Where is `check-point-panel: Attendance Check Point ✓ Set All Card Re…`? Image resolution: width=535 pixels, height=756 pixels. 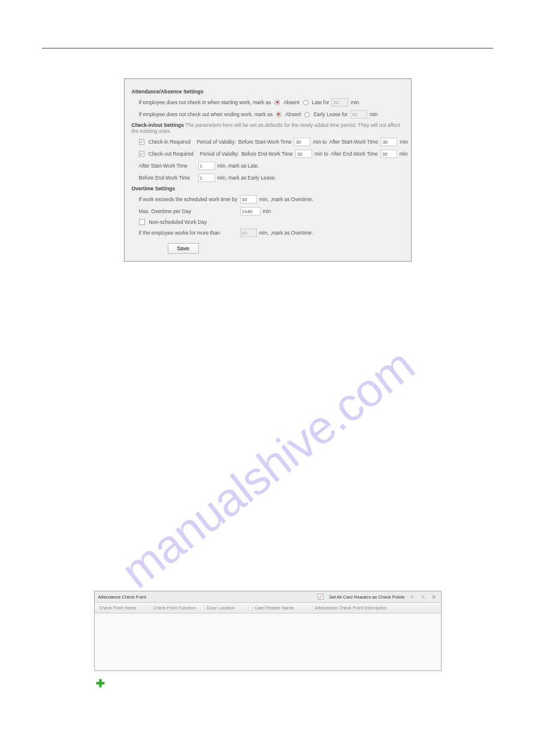 check-point-panel: Attendance Check Point ✓ Set All Card Re… is located at coordinates (268, 631).